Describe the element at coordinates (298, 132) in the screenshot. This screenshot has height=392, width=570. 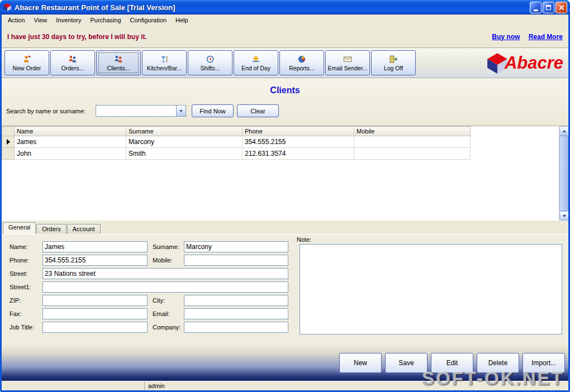
I see `column-header-phone: Phone` at that location.